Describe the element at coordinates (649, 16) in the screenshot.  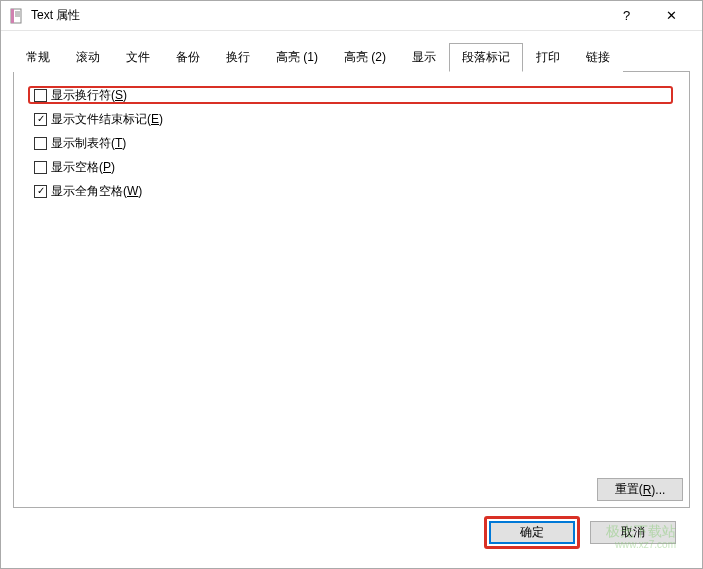
I see `titlebar-controls: ? ✕` at that location.